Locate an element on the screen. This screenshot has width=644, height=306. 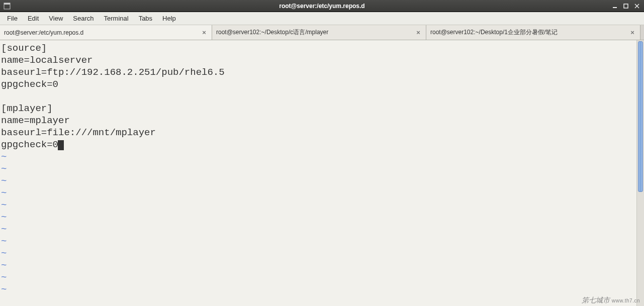
menu-help: Help is located at coordinates (169, 18).